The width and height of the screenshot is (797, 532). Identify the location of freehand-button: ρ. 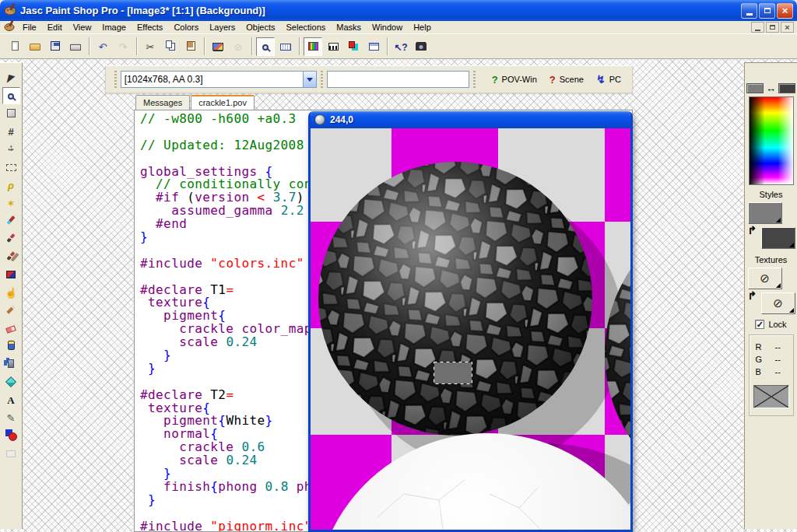
(11, 185).